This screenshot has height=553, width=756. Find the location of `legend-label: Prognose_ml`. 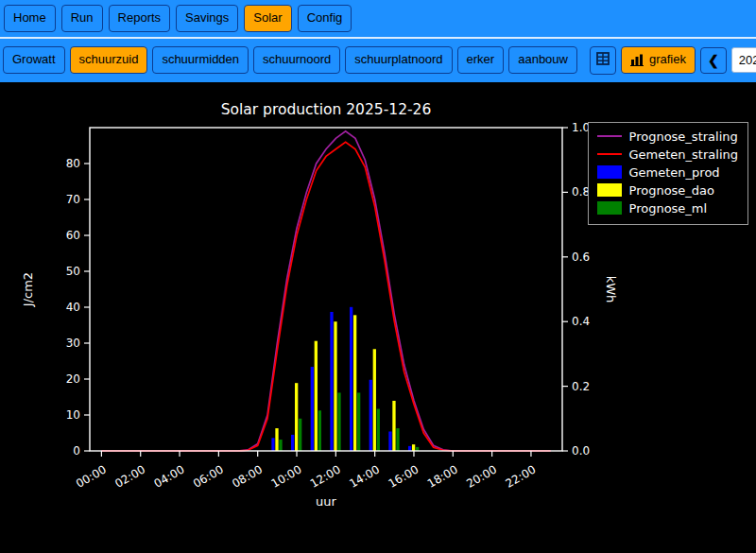

legend-label: Prognose_ml is located at coordinates (669, 208).